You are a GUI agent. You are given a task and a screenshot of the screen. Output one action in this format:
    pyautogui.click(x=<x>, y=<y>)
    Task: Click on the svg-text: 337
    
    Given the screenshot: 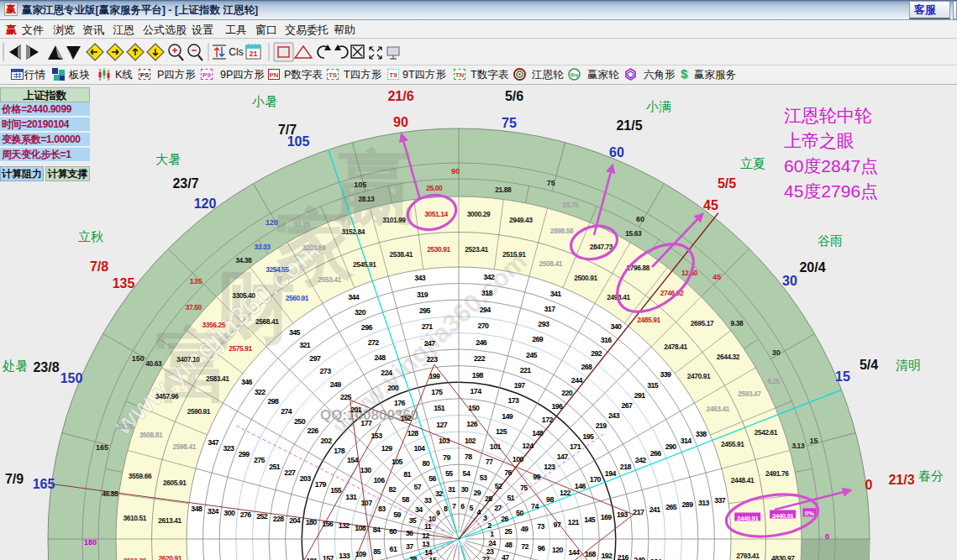 What is the action you would take?
    pyautogui.click(x=720, y=500)
    